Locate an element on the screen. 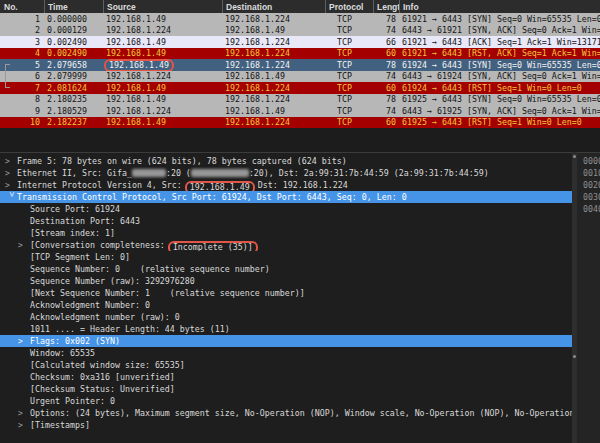  detail-line: >[Conversation completeness: Incomplete … is located at coordinates (286, 245).